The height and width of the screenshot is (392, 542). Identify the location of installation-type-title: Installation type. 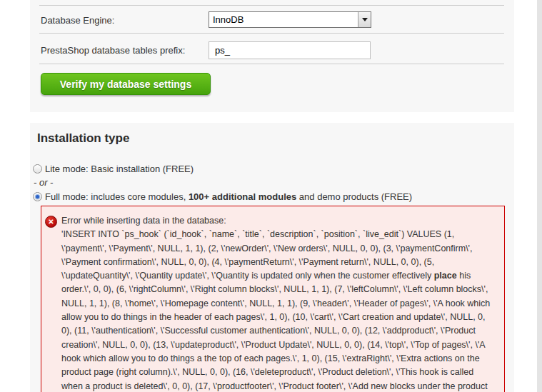
(83, 139).